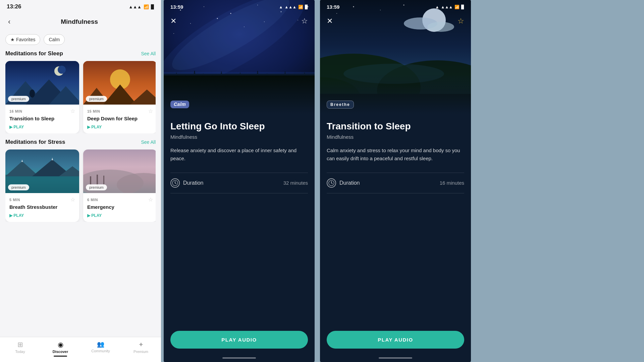  Describe the element at coordinates (395, 160) in the screenshot. I see `detail-content-3: Transition to Sleep Mindfulness Calm anx…` at that location.